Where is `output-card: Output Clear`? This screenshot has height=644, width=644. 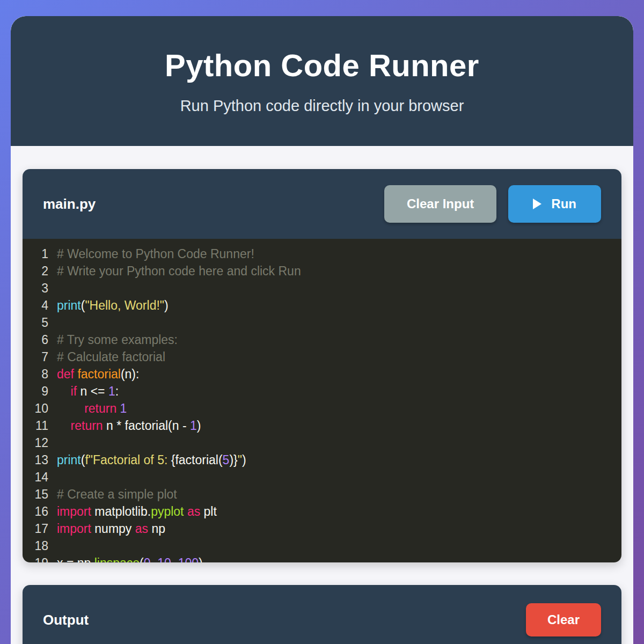
output-card: Output Clear is located at coordinates (322, 614).